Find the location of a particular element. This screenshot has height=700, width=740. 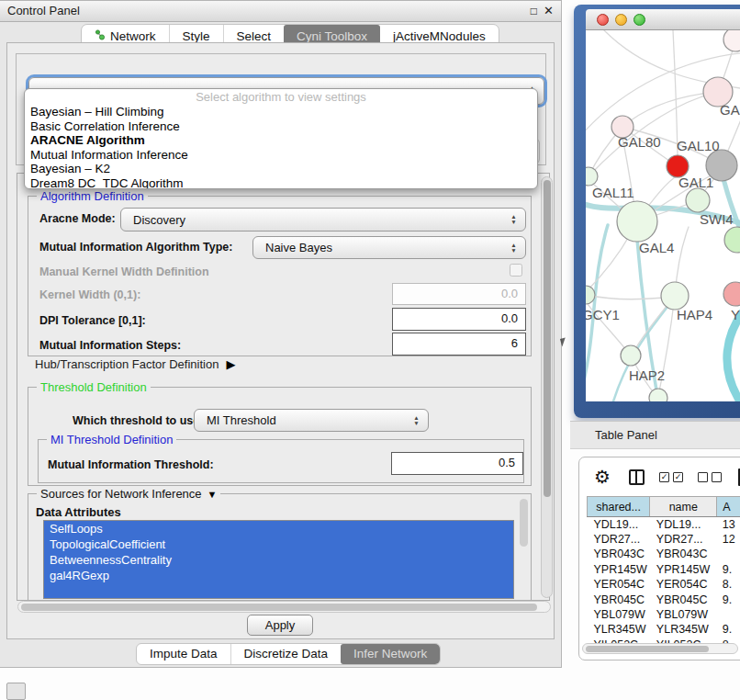

threshold-definition-group: Threshold Definition Which threshold to … is located at coordinates (279, 436).